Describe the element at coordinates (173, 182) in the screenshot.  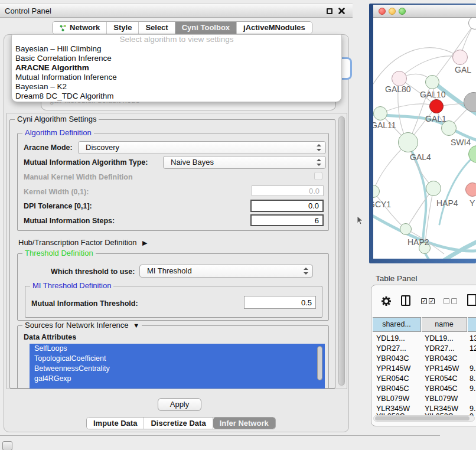
I see `algorithm-definition-group: Algorithm Definition Aracne Mode: Discov…` at that location.